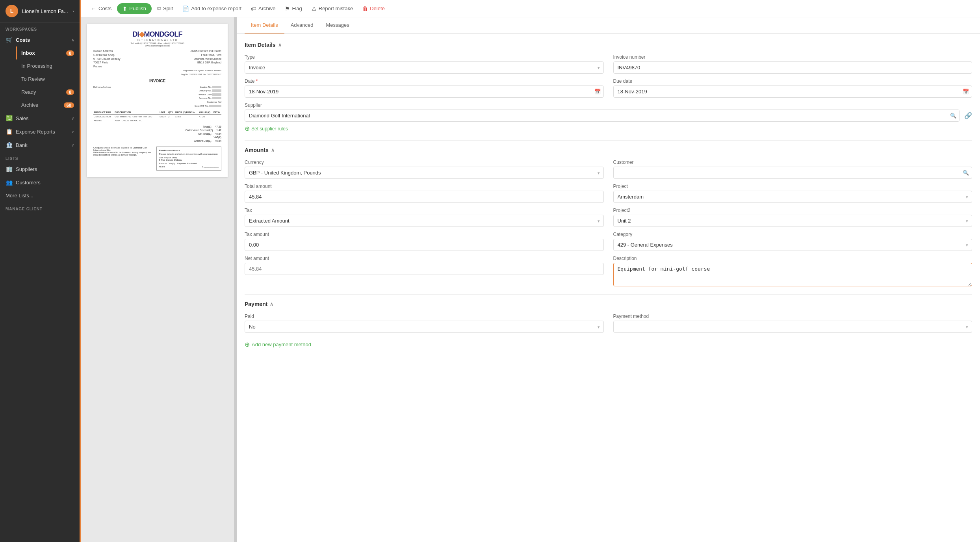 Image resolution: width=980 pixels, height=542 pixels. What do you see at coordinates (793, 327) in the screenshot?
I see `payment-method-input` at bounding box center [793, 327].